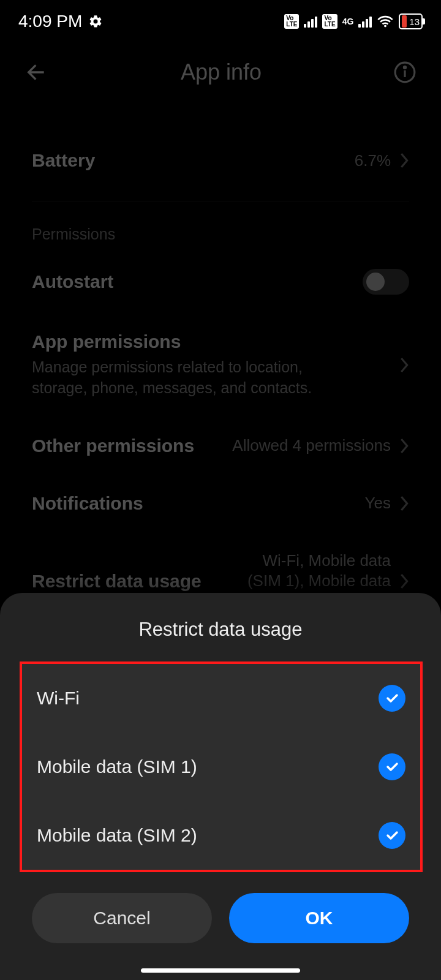 This screenshot has width=441, height=980. Describe the element at coordinates (117, 835) in the screenshot. I see `option-label: Mobile data (SIM 2)` at that location.